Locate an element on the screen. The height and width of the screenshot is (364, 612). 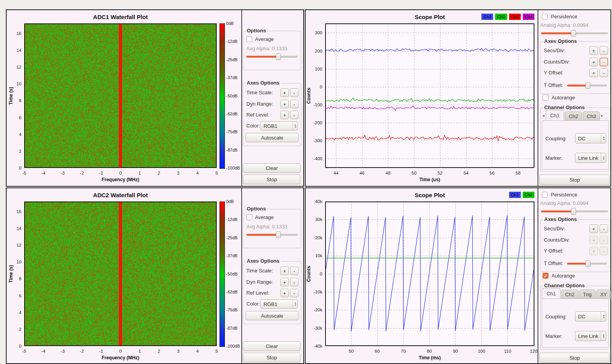
xtick-label: 52 is located at coordinates (440, 173).